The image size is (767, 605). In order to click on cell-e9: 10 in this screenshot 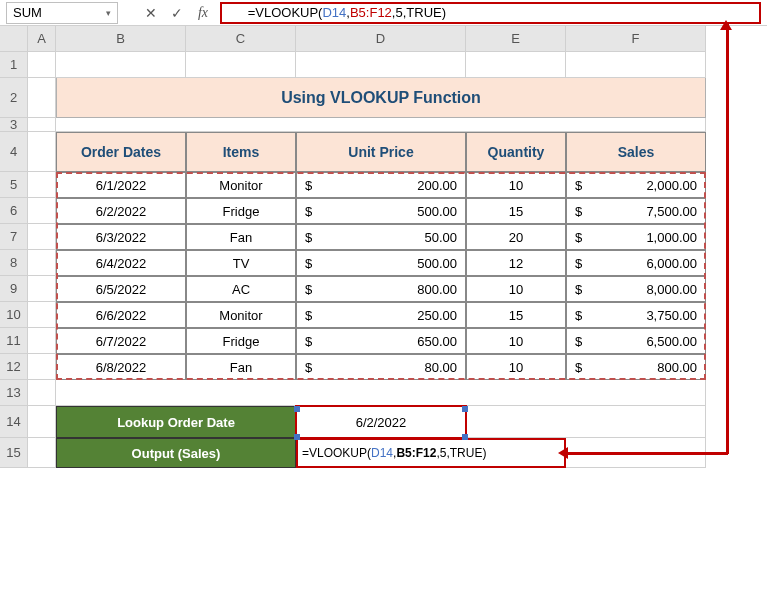, I will do `click(516, 289)`.